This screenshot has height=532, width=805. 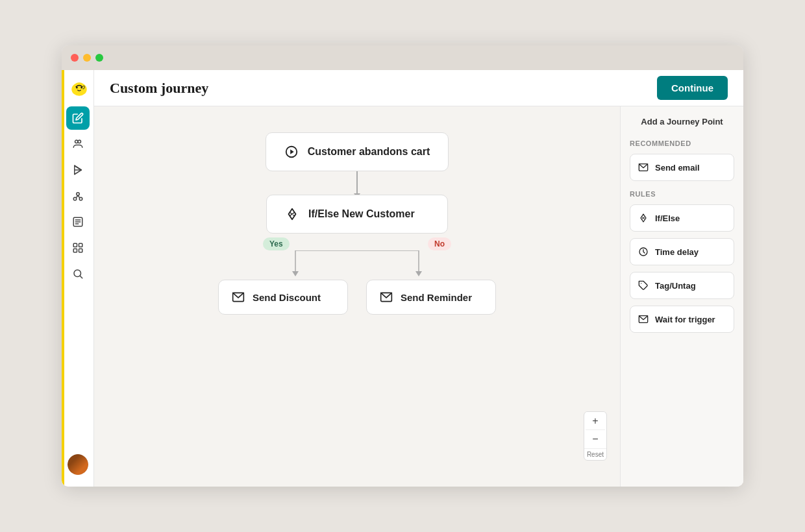 What do you see at coordinates (595, 421) in the screenshot?
I see `zoom-in-button: +` at bounding box center [595, 421].